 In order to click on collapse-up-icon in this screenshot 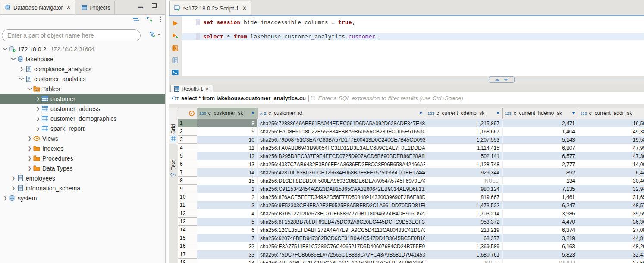, I will do `click(497, 80)`.